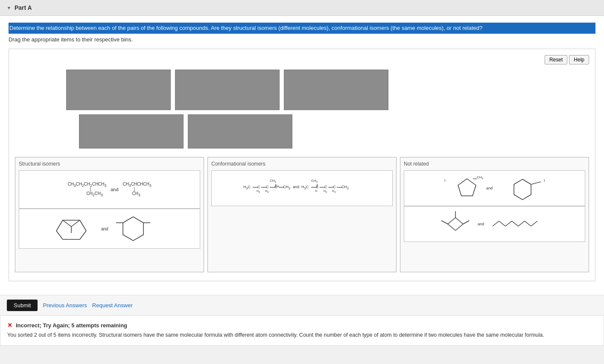 The image size is (604, 364). Describe the element at coordinates (105, 229) in the screenshot. I see `and-text-shapes: and` at that location.